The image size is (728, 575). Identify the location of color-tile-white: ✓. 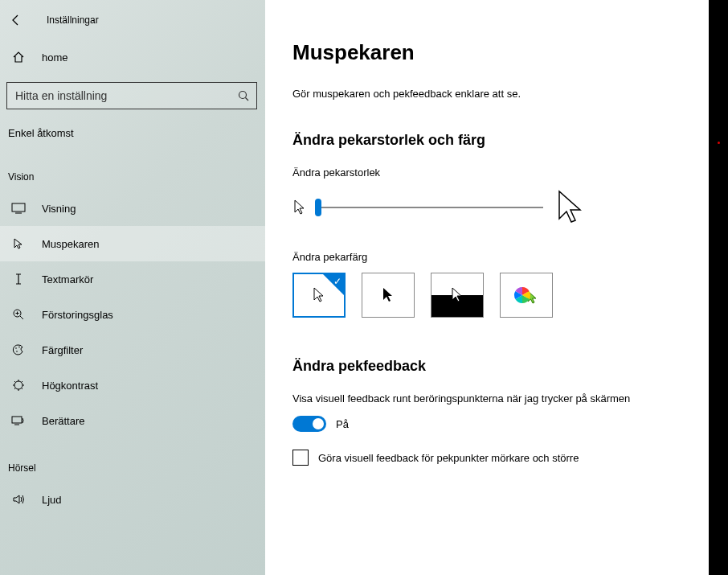
(319, 295).